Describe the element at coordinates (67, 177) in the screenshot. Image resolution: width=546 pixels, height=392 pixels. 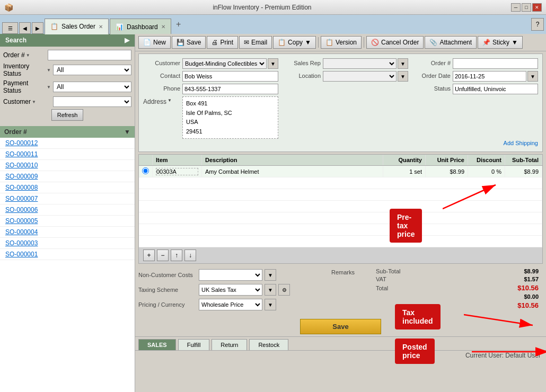
I see `list-item: SO-000009` at that location.